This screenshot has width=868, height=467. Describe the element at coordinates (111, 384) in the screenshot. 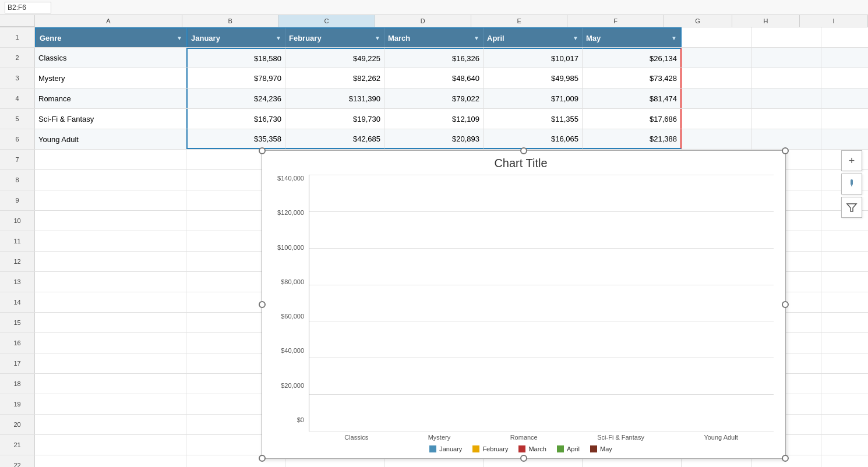

I see `cell-a18` at that location.